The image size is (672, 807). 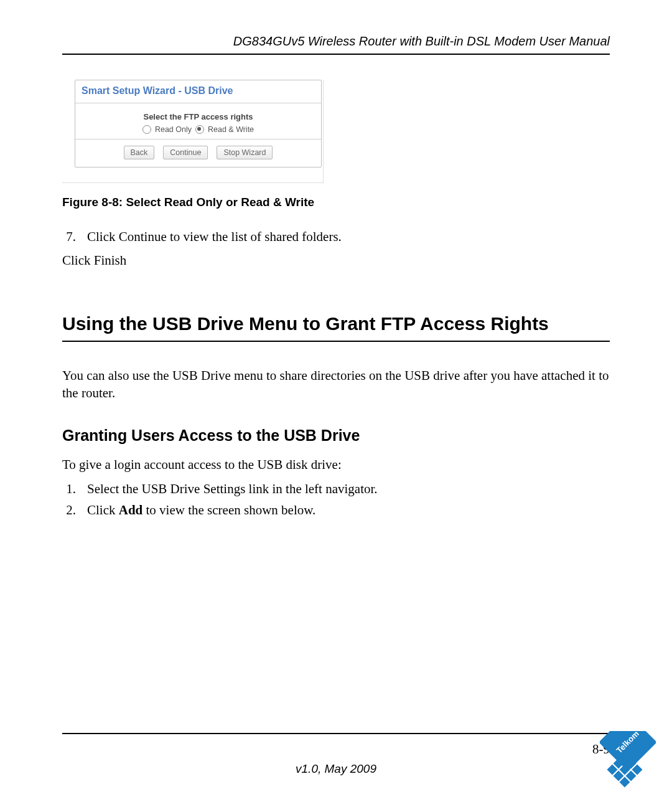 What do you see at coordinates (231, 130) in the screenshot?
I see `read-write-label: Read & Write` at bounding box center [231, 130].